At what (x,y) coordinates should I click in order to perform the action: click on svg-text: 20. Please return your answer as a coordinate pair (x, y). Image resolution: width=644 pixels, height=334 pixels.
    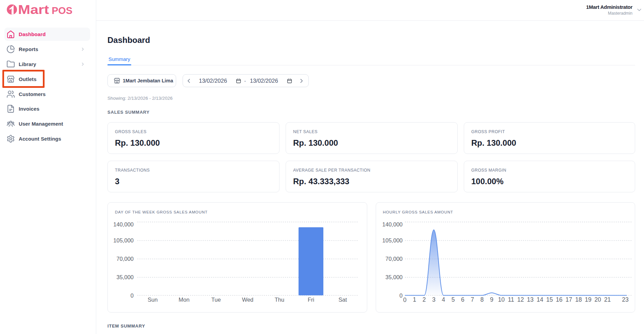
    Looking at the image, I should click on (598, 300).